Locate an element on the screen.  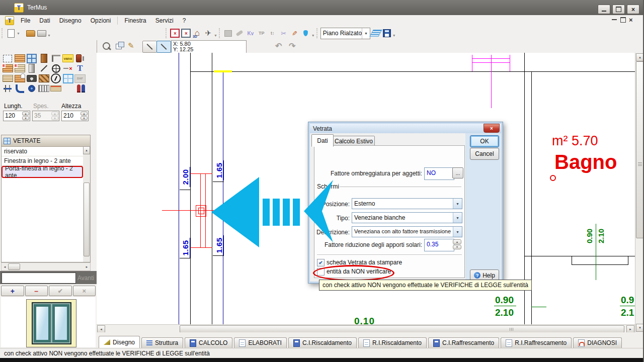
hscroll-left-button: ◄ is located at coordinates (101, 329).